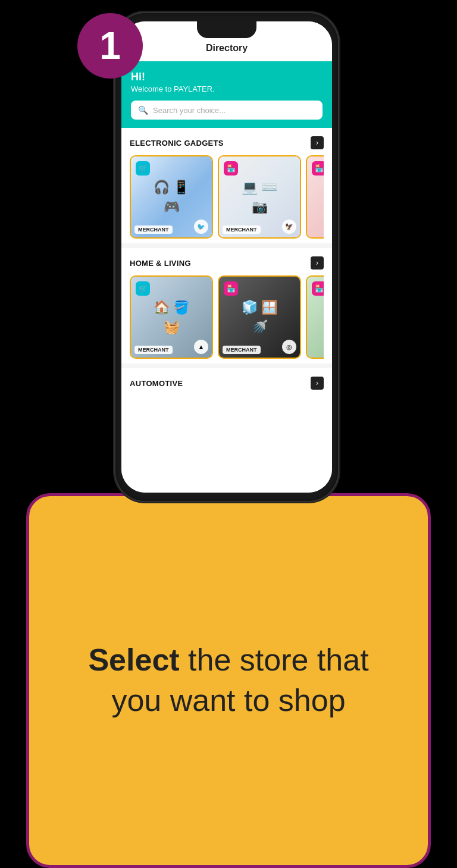  What do you see at coordinates (189, 111) in the screenshot?
I see `search-placeholder-text: Search your choice...` at bounding box center [189, 111].